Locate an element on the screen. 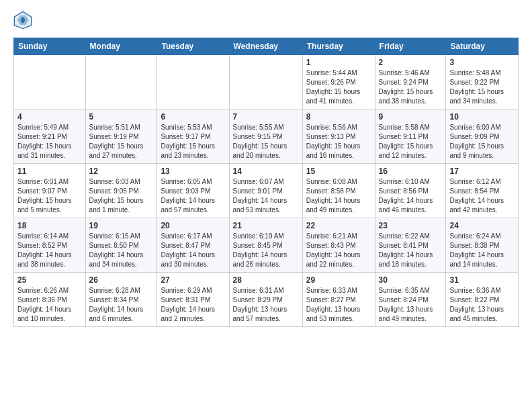  day-number: 12 is located at coordinates (122, 171).